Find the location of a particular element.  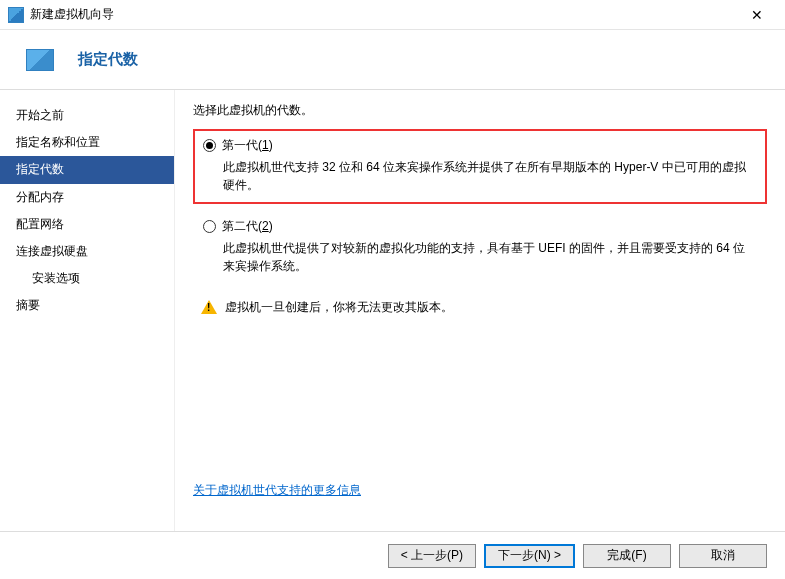

sidebar-item-network: 配置网络 is located at coordinates (87, 224).